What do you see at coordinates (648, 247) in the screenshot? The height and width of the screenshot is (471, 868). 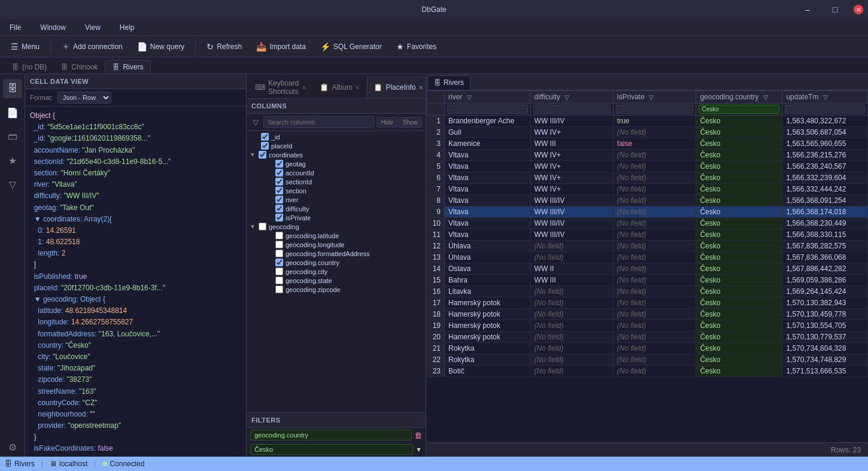 I see `table-row: 12Úhlava(No field)(No field)Česko1,567,8…` at bounding box center [648, 247].